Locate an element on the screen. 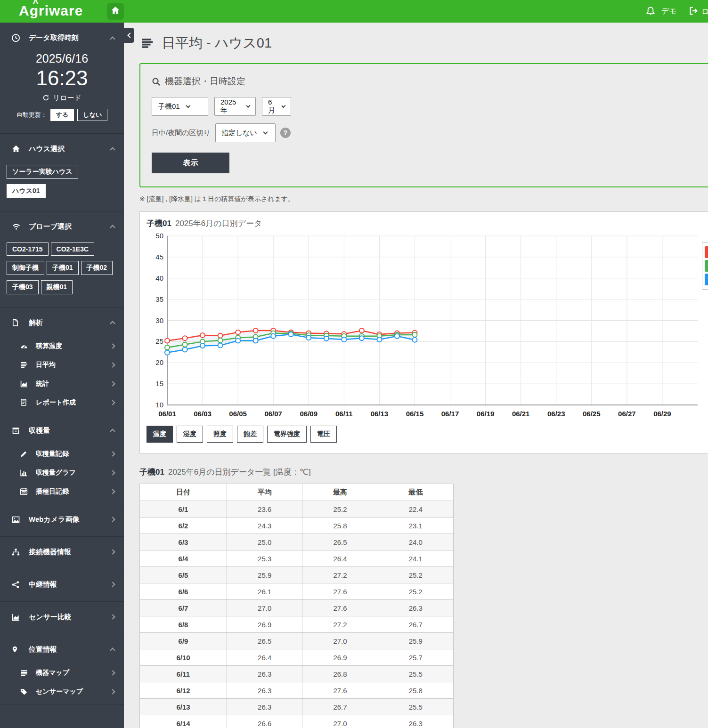 Image resolution: width=708 pixels, height=728 pixels. svg-text: 06/03 is located at coordinates (203, 413).